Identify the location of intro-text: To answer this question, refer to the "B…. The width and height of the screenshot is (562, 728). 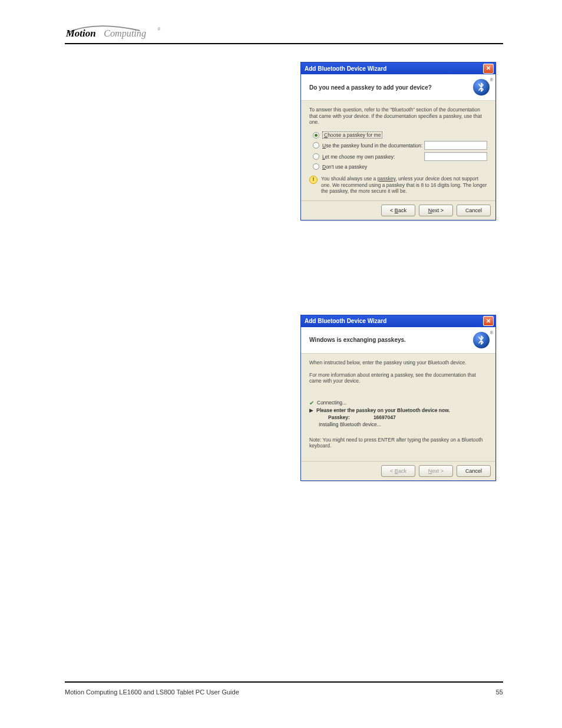
(398, 116).